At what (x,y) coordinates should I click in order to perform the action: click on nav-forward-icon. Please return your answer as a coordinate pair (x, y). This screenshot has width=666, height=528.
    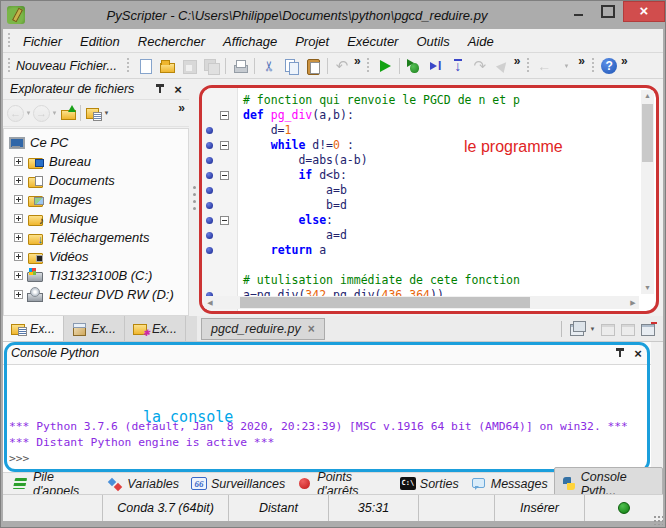
    Looking at the image, I should click on (42, 114).